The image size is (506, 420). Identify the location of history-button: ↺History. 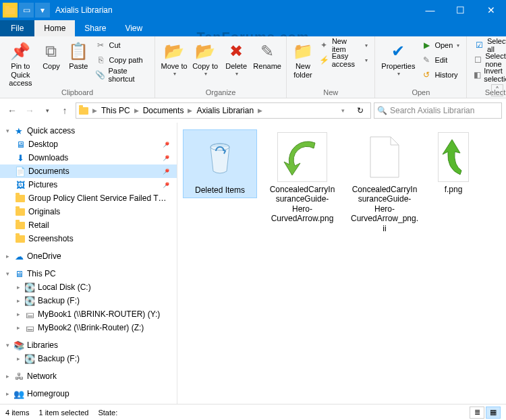
(440, 75).